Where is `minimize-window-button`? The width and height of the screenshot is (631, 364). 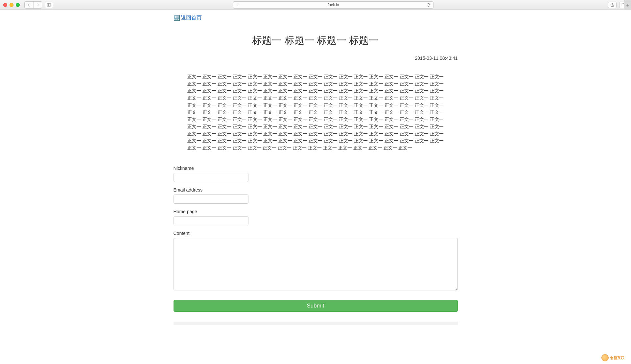 minimize-window-button is located at coordinates (12, 5).